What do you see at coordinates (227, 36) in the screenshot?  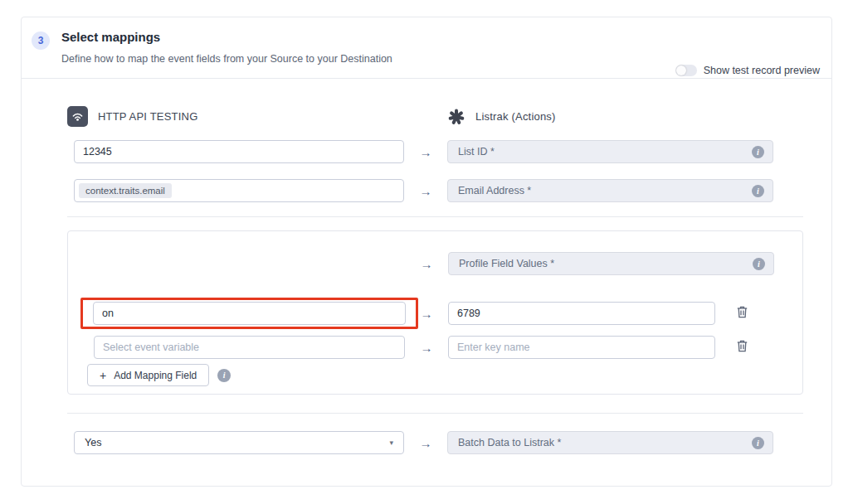 I see `page-title: Select mappings` at bounding box center [227, 36].